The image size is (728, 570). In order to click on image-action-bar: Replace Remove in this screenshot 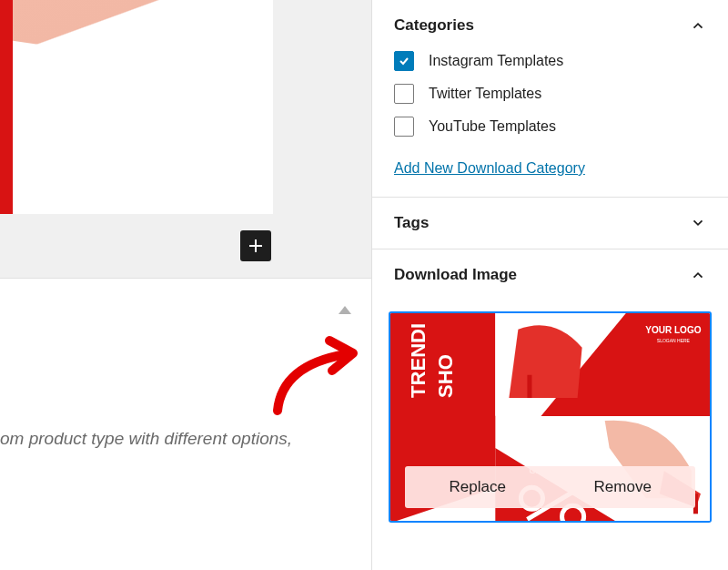, I will do `click(550, 487)`.